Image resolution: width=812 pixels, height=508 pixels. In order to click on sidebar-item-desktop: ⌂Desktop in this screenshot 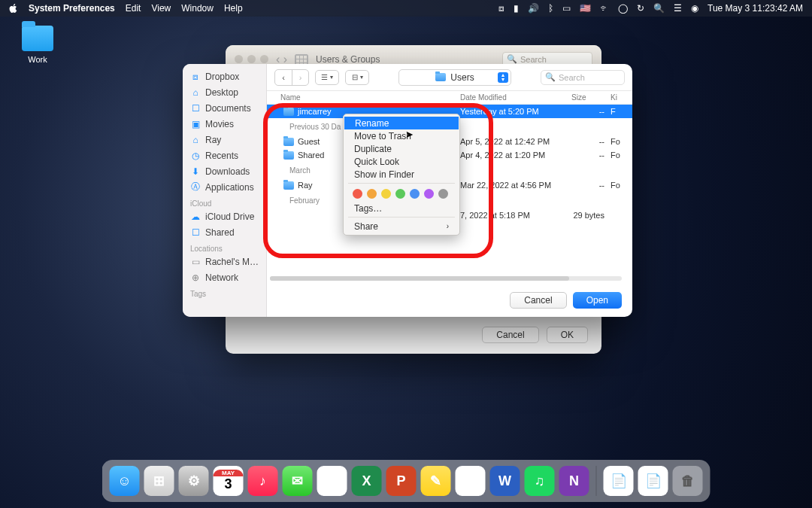, I will do `click(224, 92)`.